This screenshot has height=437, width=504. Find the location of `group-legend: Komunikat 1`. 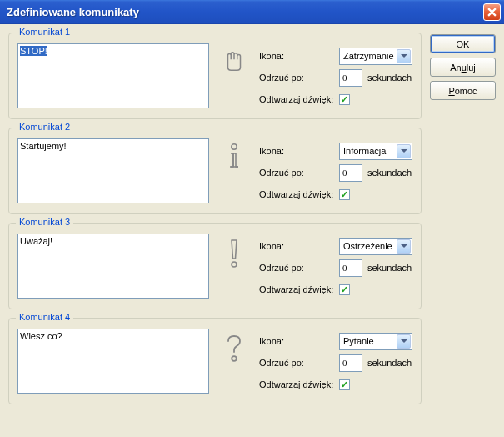

group-legend: Komunikat 1 is located at coordinates (45, 32).